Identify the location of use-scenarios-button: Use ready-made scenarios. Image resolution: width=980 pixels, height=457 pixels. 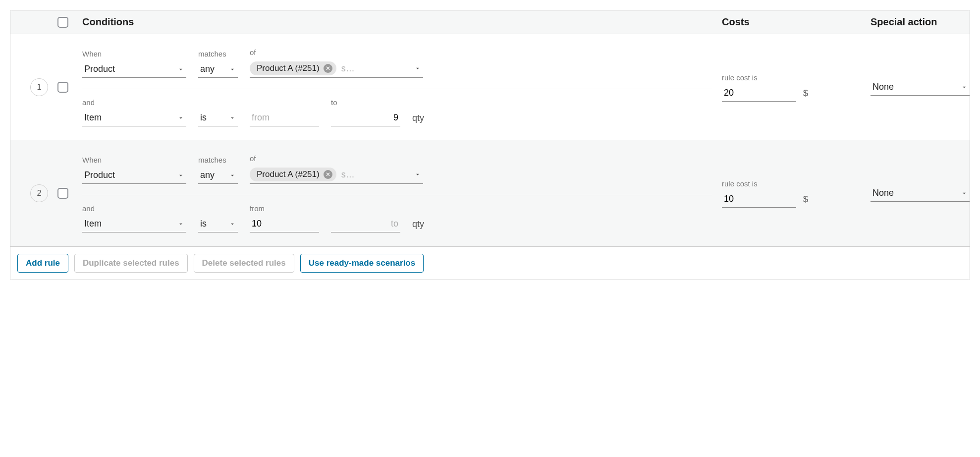
(362, 263).